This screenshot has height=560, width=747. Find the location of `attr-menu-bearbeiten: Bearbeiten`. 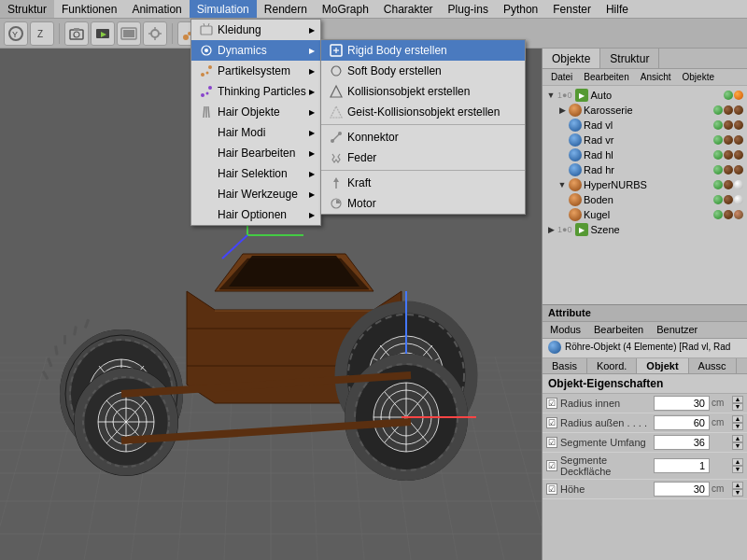

attr-menu-bearbeiten: Bearbeiten is located at coordinates (618, 329).